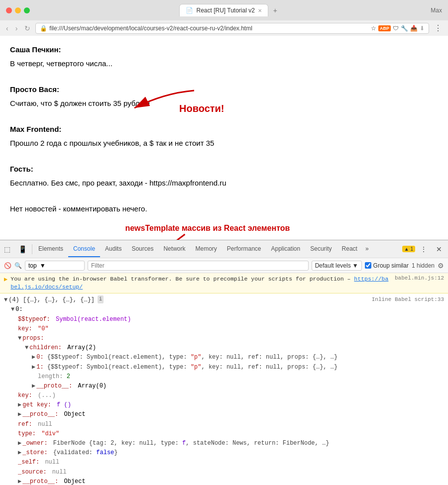 This screenshot has height=485, width=448. I want to click on levels-dropdown: Default levels ▼, so click(336, 266).